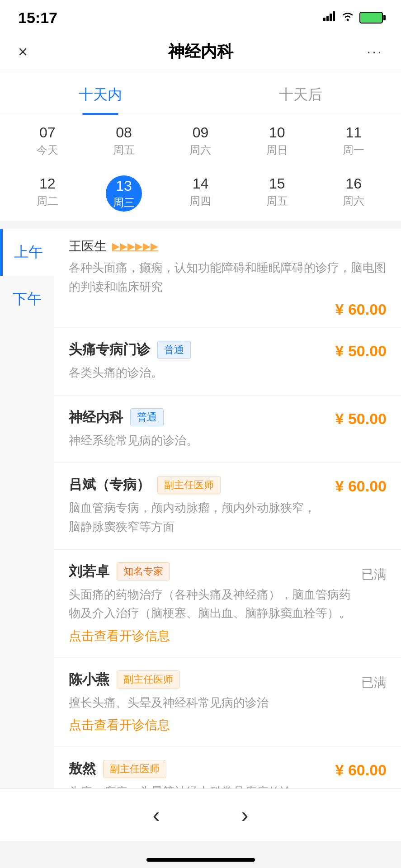  What do you see at coordinates (277, 141) in the screenshot?
I see `calendar-day-10: 10 周日` at bounding box center [277, 141].